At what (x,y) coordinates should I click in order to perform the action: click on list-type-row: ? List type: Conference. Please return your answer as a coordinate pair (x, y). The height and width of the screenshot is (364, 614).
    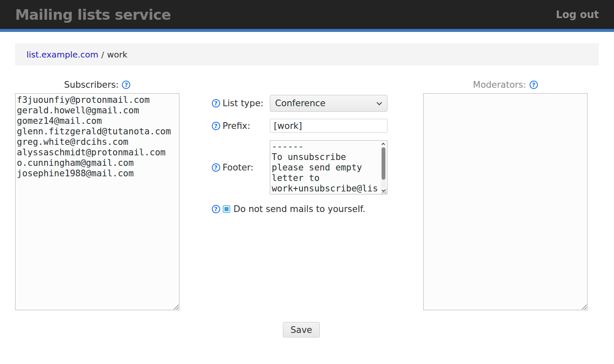
    Looking at the image, I should click on (302, 103).